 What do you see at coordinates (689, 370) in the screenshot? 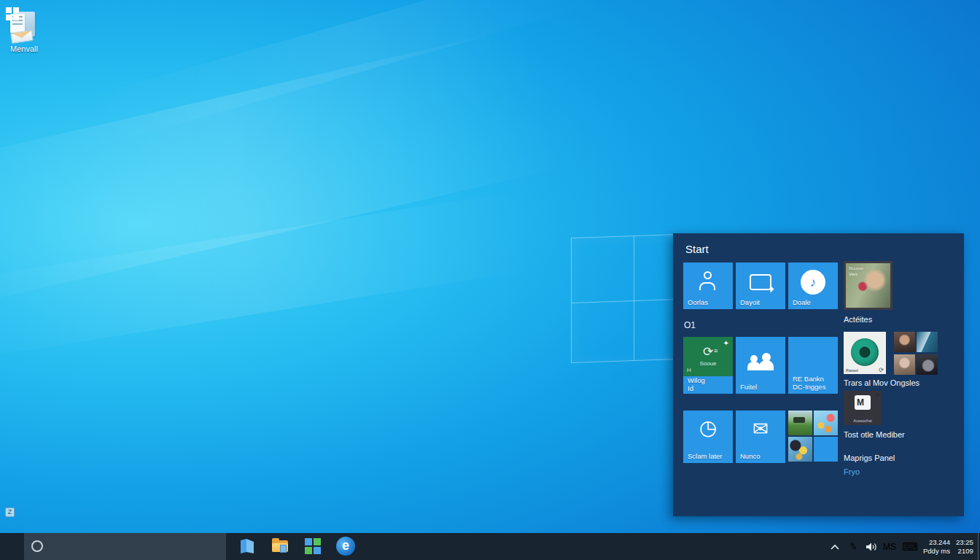
I see `tile-corner-text: H` at bounding box center [689, 370].